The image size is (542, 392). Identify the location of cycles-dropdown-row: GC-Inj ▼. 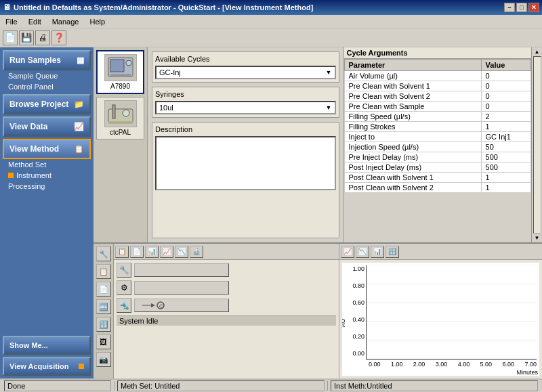
(245, 72).